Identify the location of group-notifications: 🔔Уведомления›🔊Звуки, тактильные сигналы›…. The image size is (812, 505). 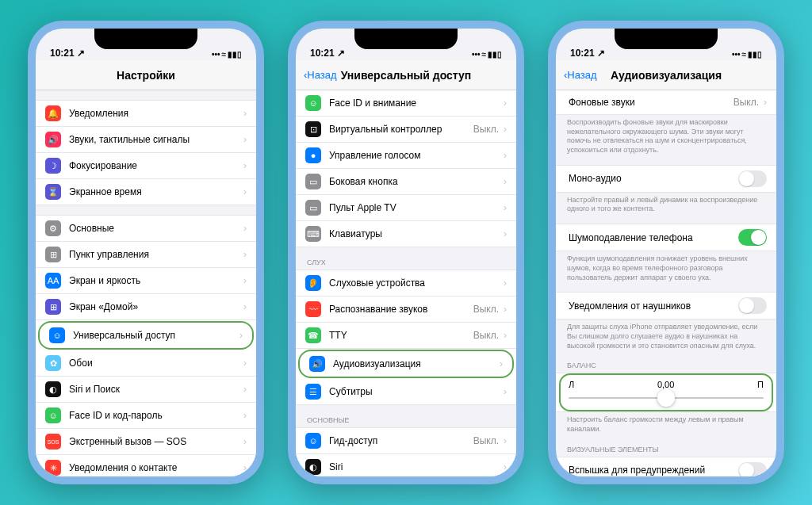
(146, 152).